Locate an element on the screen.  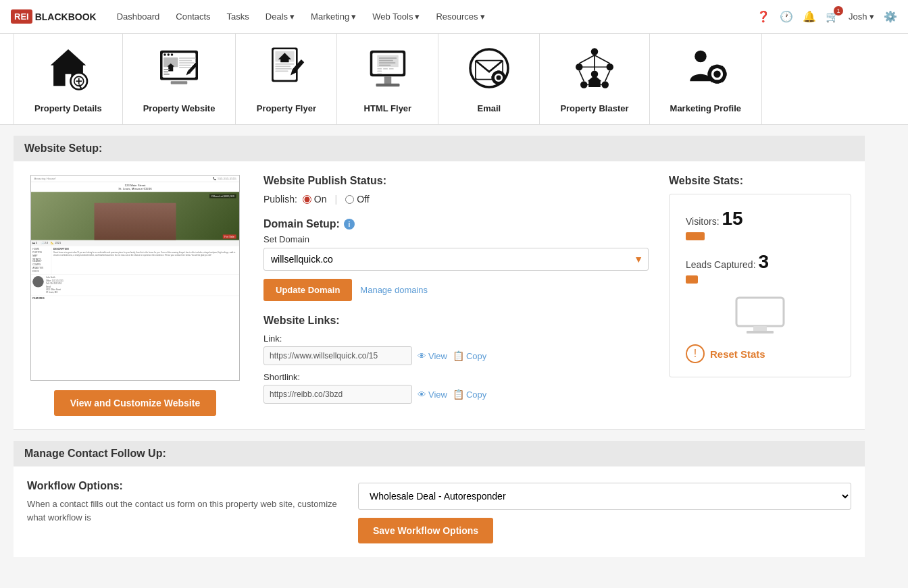
publish-off-radio: Off is located at coordinates (357, 199).